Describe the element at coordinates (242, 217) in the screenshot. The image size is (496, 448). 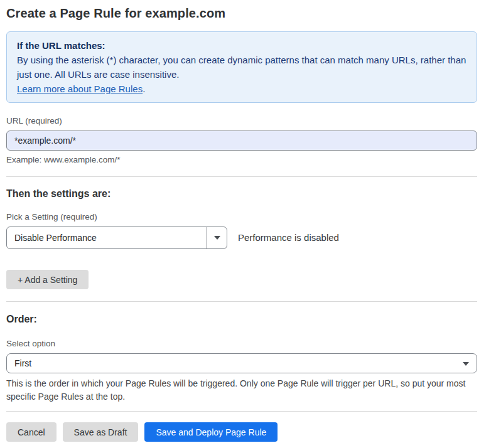
I see `pick-setting-label: Pick a Setting (required)` at that location.